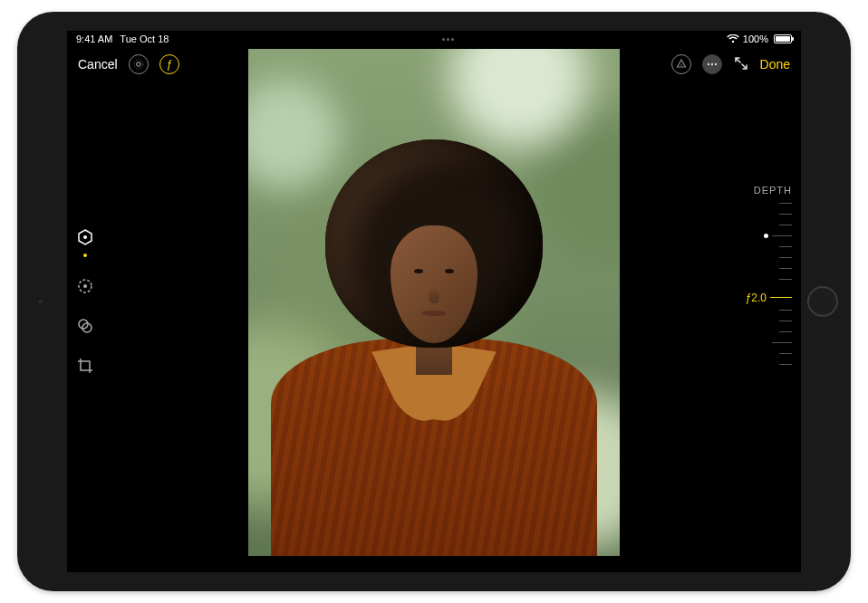 Image resolution: width=868 pixels, height=603 pixels. What do you see at coordinates (756, 39) in the screenshot?
I see `battery-percent: 100%` at bounding box center [756, 39].